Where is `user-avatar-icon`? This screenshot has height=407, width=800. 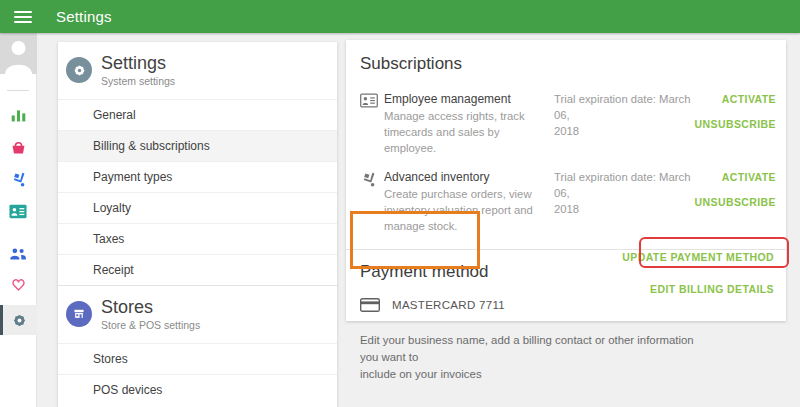 user-avatar-icon is located at coordinates (18, 54).